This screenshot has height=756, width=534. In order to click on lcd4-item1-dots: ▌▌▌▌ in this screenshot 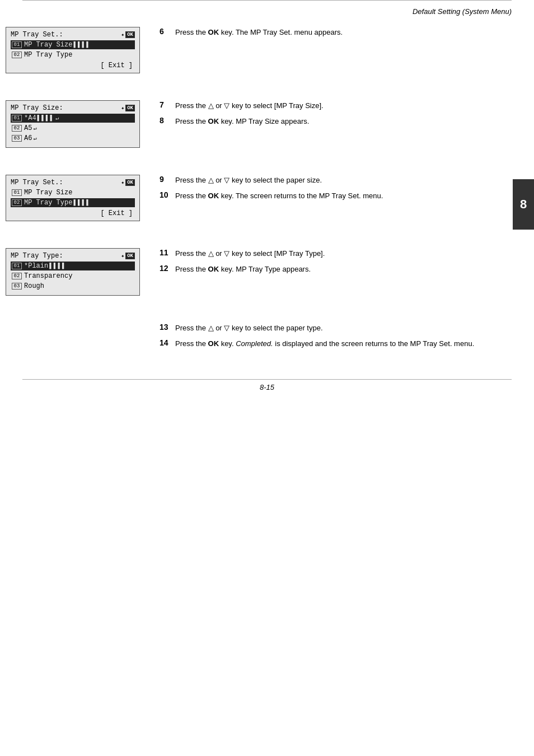, I will do `click(58, 266)`.